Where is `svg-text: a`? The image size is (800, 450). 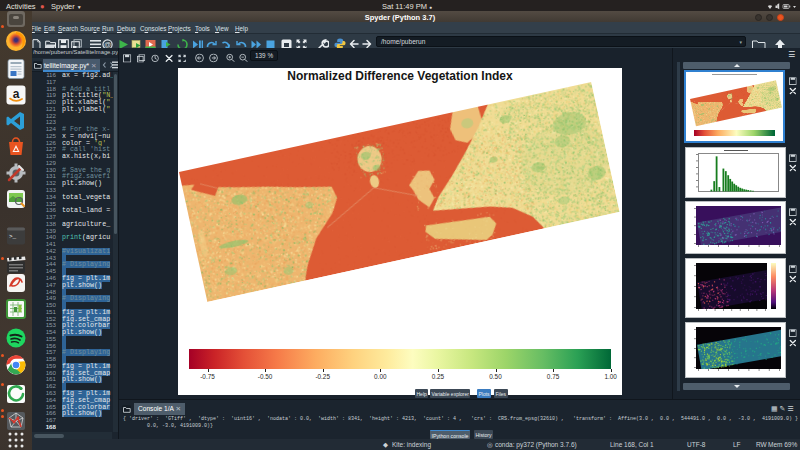 svg-text: a is located at coordinates (16, 94).